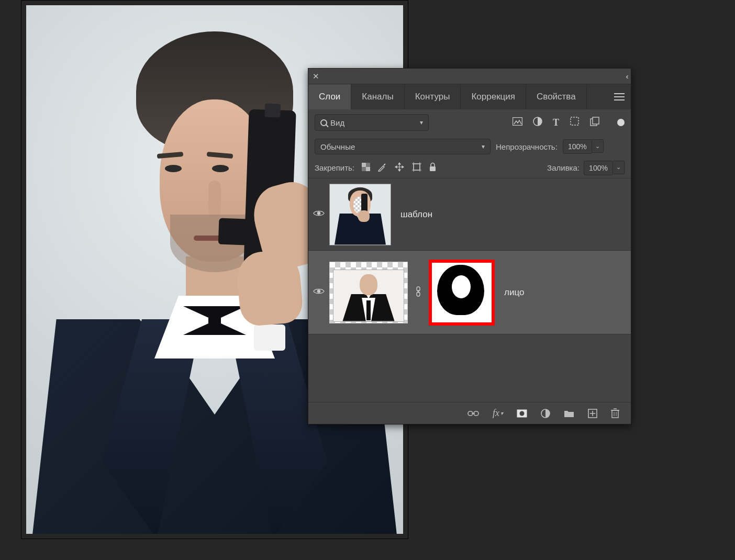 This screenshot has height=560, width=735. Describe the element at coordinates (621, 122) in the screenshot. I see `filter-toggle` at that location.